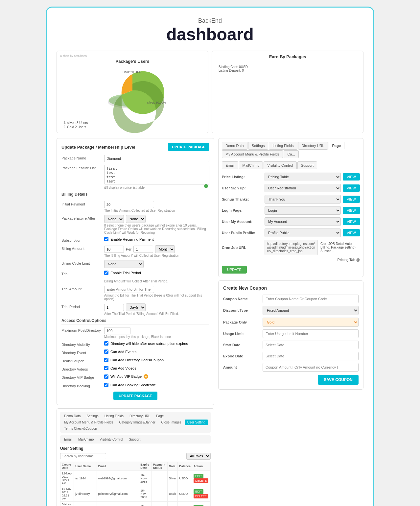 The image size is (420, 506). I want to click on user-tab-demo-data: Demo Data, so click(72, 416).